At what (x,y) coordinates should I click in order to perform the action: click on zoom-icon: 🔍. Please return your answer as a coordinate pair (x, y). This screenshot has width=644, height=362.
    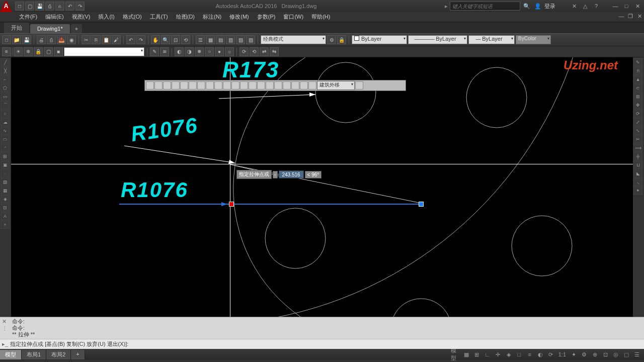
    Looking at the image, I should click on (166, 40).